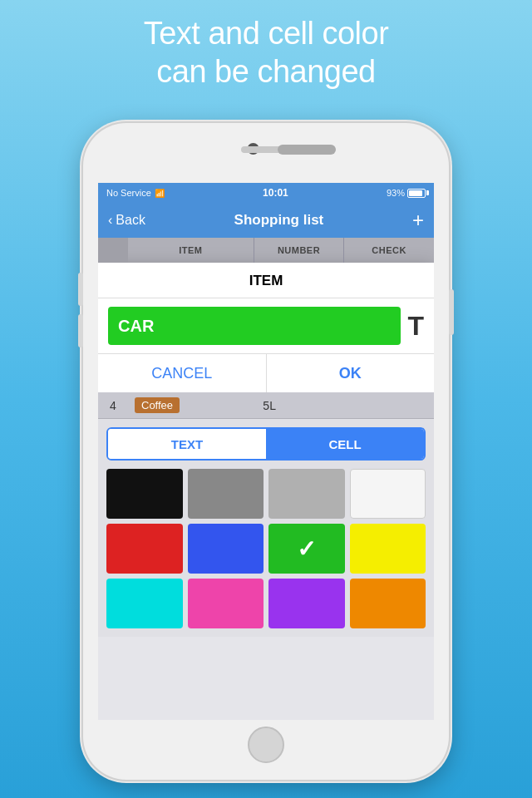 The height and width of the screenshot is (798, 532). I want to click on dialog-title: ITEM, so click(266, 281).